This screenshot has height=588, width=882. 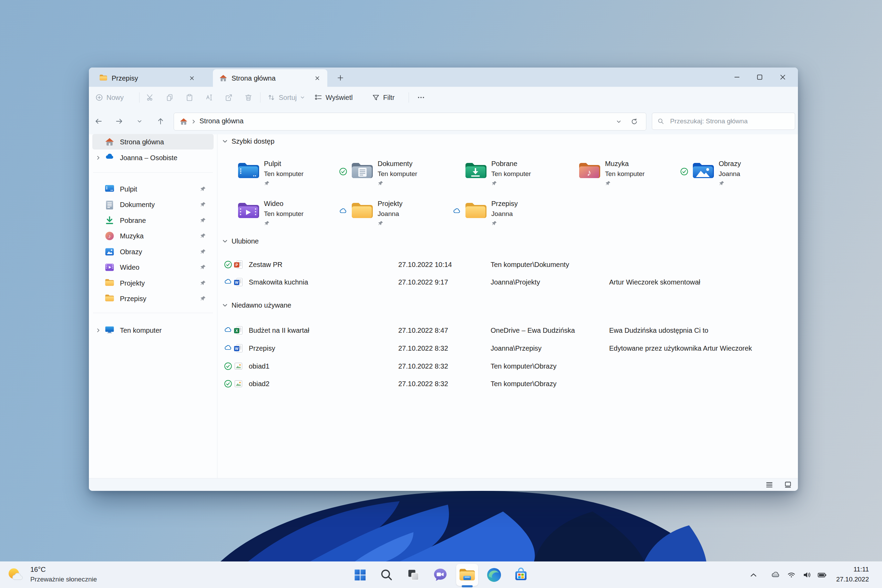 What do you see at coordinates (150, 98) in the screenshot?
I see `cut-button` at bounding box center [150, 98].